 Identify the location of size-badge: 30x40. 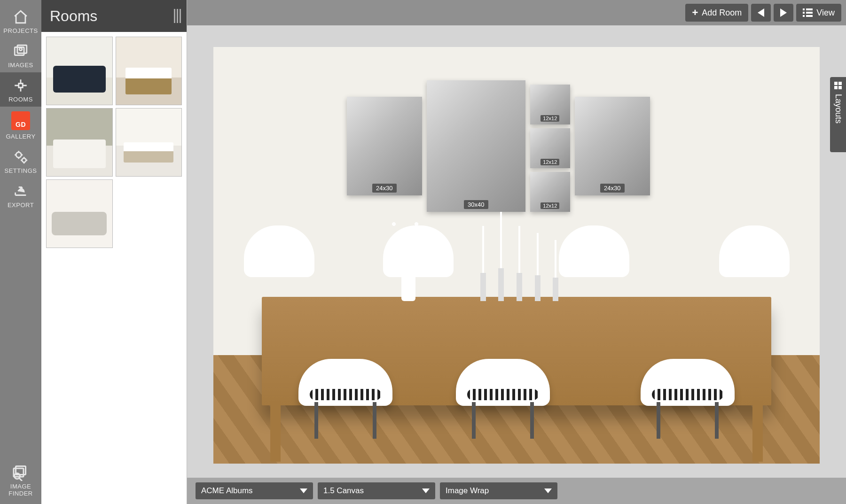
(476, 205).